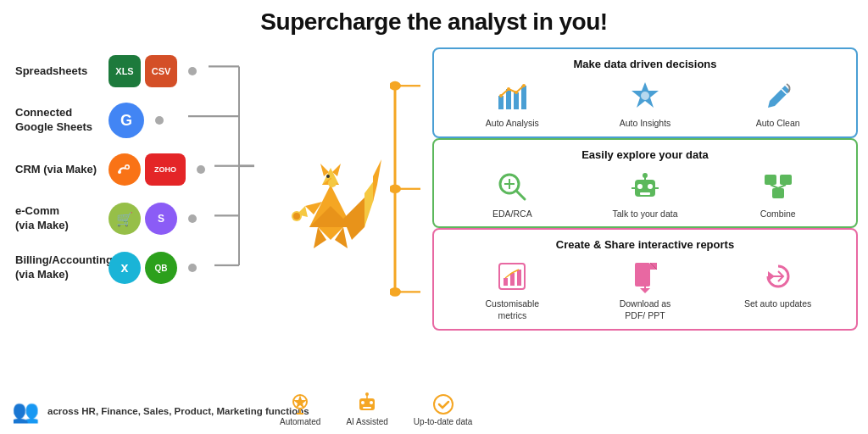 This screenshot has height=434, width=868. I want to click on source-label-spreadsheets: Spreadsheets, so click(62, 71).